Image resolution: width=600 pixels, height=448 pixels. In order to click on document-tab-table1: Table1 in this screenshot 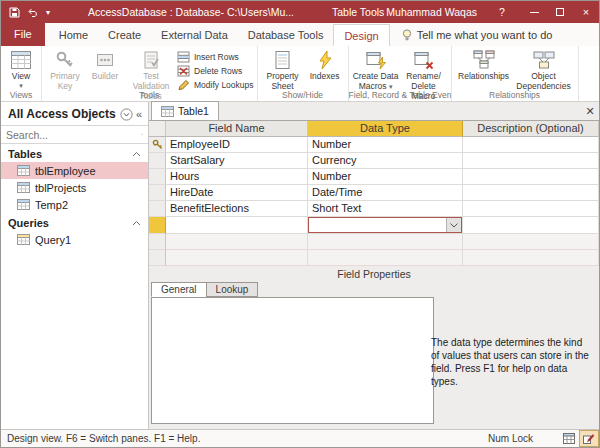, I will do `click(185, 110)`.